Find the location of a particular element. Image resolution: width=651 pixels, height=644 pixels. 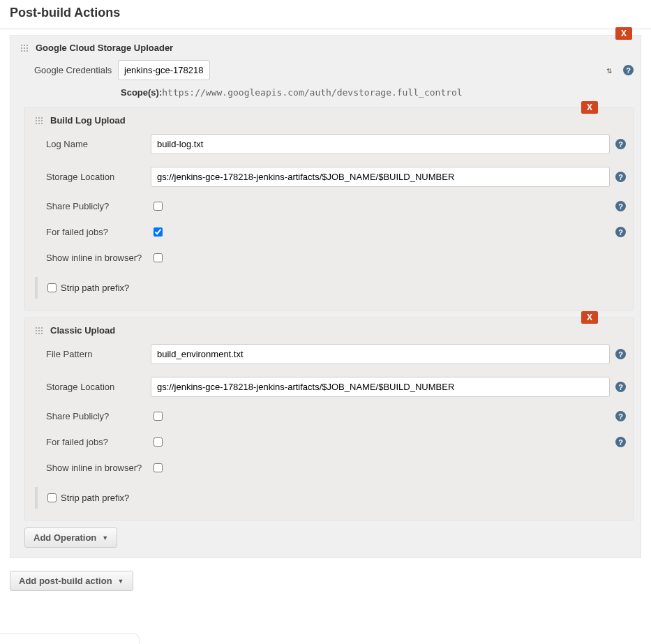

credentials-label: Google Credentials is located at coordinates (76, 70).